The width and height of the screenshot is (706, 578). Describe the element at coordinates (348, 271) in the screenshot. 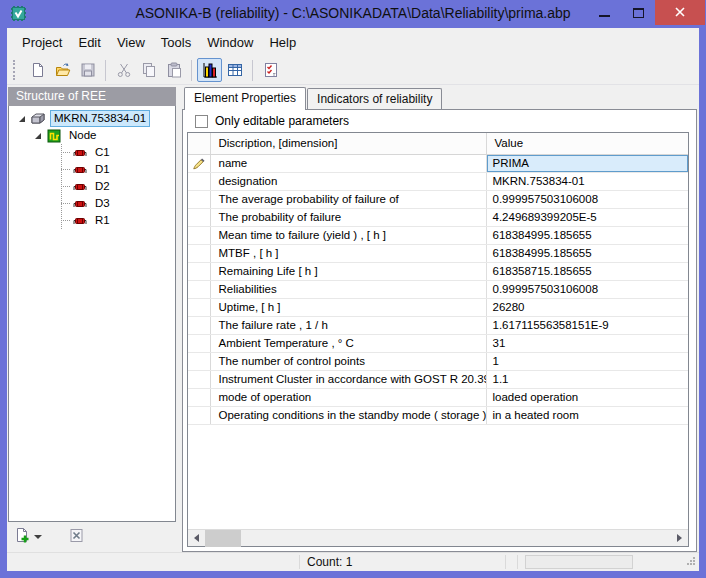

I see `prop-desc: Remaining Life [ h ]` at that location.